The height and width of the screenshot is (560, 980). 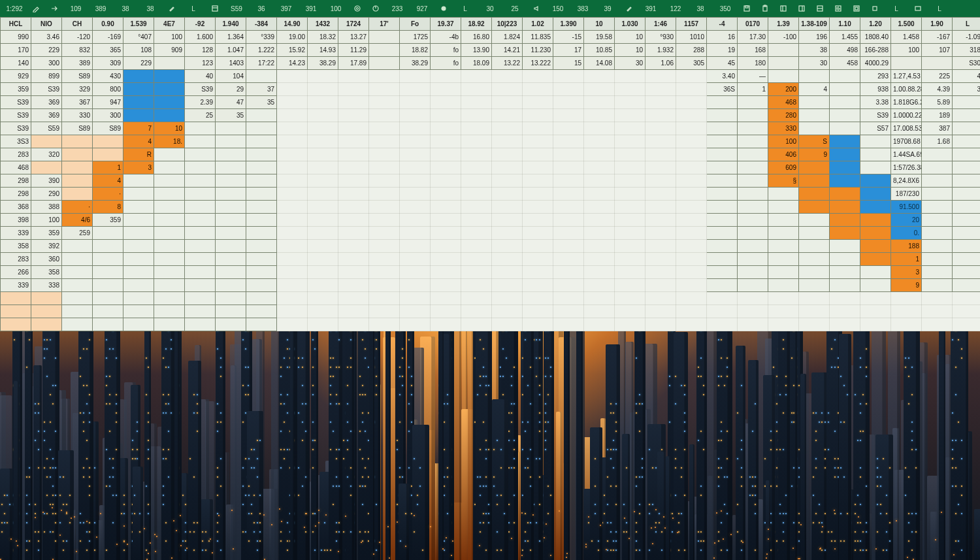 I want to click on cell: 1010, so click(x=691, y=37).